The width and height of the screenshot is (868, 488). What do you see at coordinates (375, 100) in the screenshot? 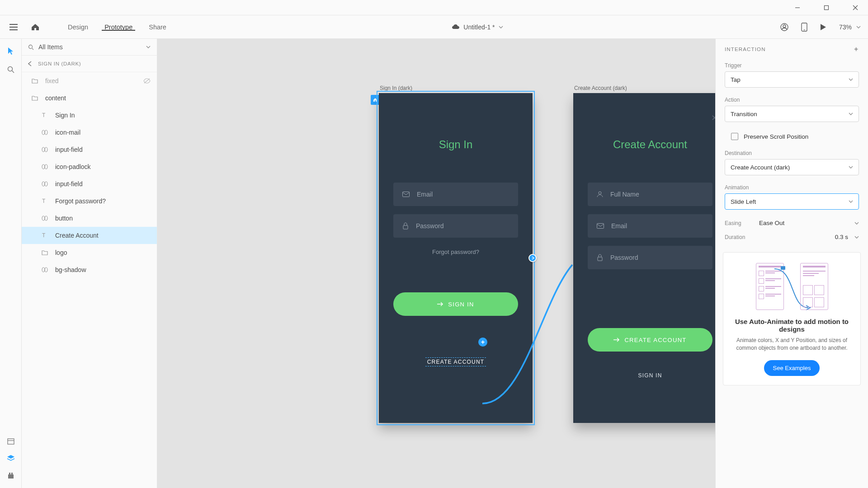
I see `home-artboard-badge` at bounding box center [375, 100].